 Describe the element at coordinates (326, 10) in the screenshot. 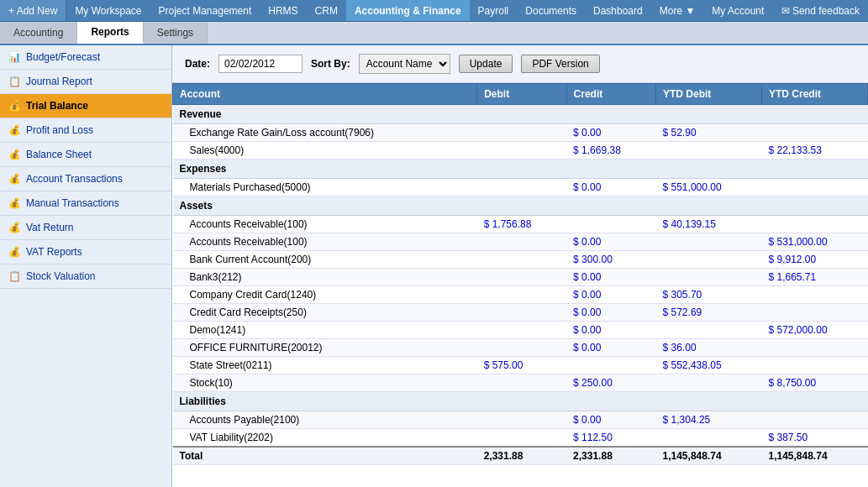

I see `nav-crm: CRM` at that location.